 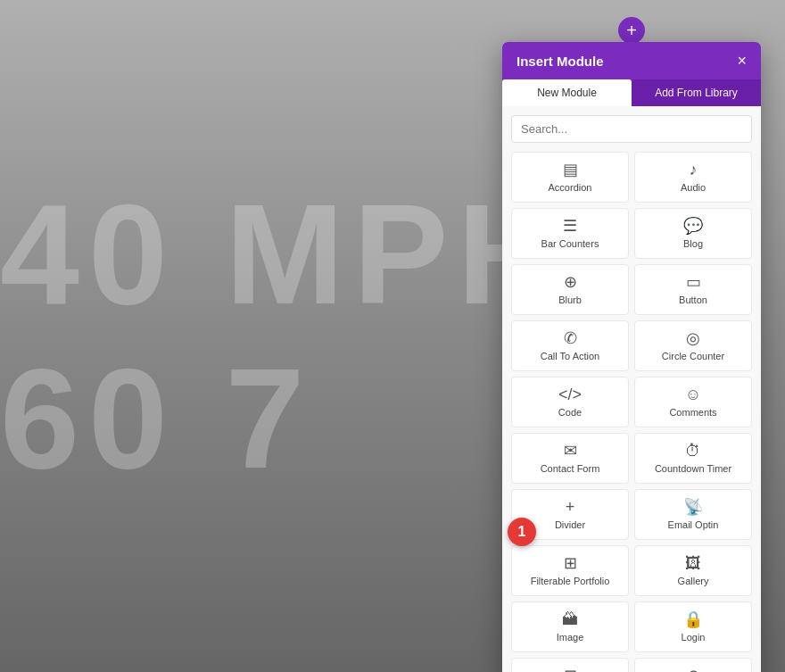 I want to click on map-icon: ⊟, so click(x=571, y=669).